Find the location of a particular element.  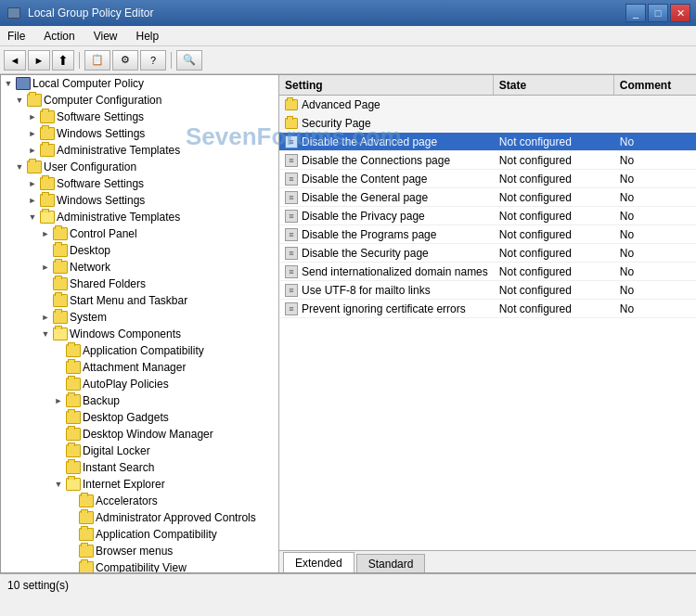

root-label: Local Computer Policy is located at coordinates (88, 83).